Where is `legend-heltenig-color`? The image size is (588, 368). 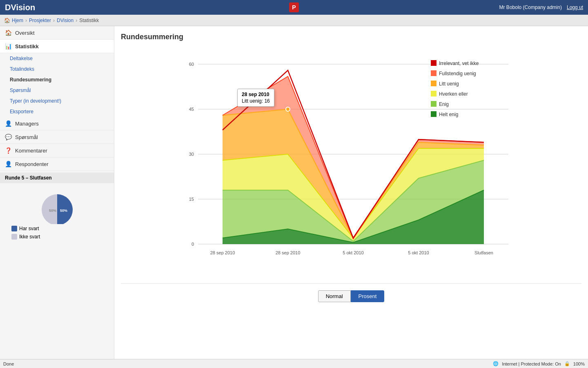 legend-heltenig-color is located at coordinates (434, 114).